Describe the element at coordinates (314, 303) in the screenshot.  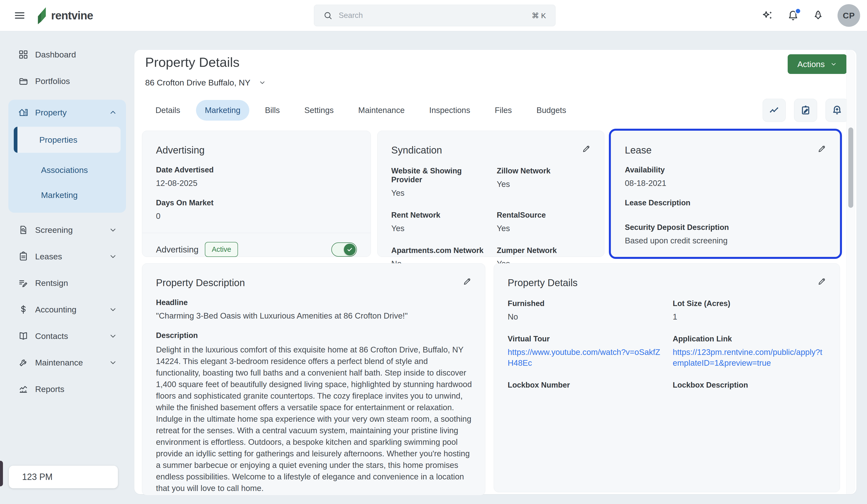
I see `field-label: Headline` at that location.